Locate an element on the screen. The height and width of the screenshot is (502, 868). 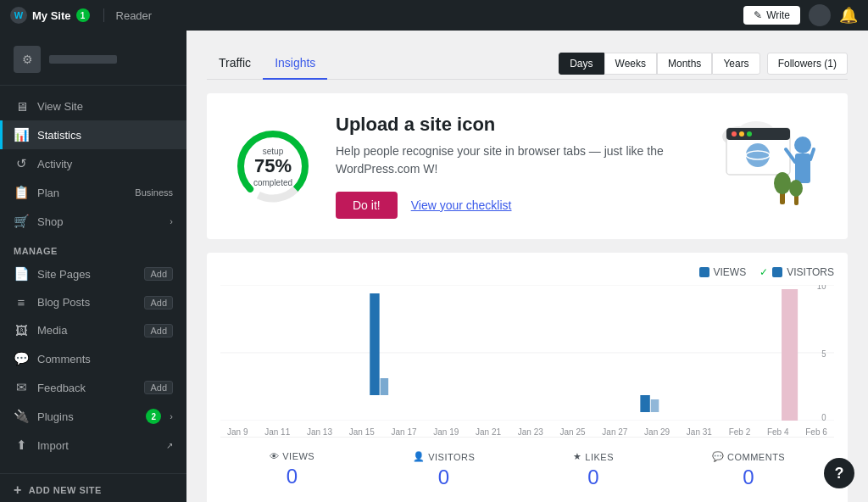
help-button: ? is located at coordinates (839, 473).